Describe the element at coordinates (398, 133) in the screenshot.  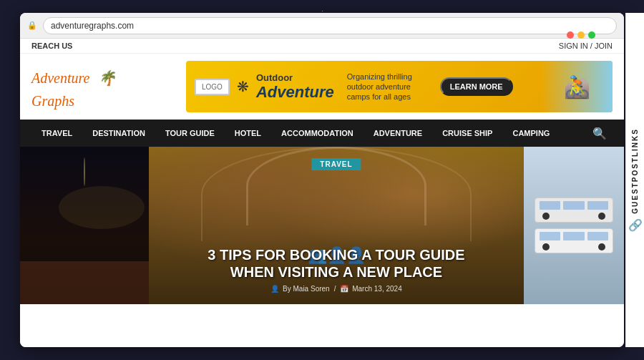
I see `nav-adventure: ADVENTURE` at that location.